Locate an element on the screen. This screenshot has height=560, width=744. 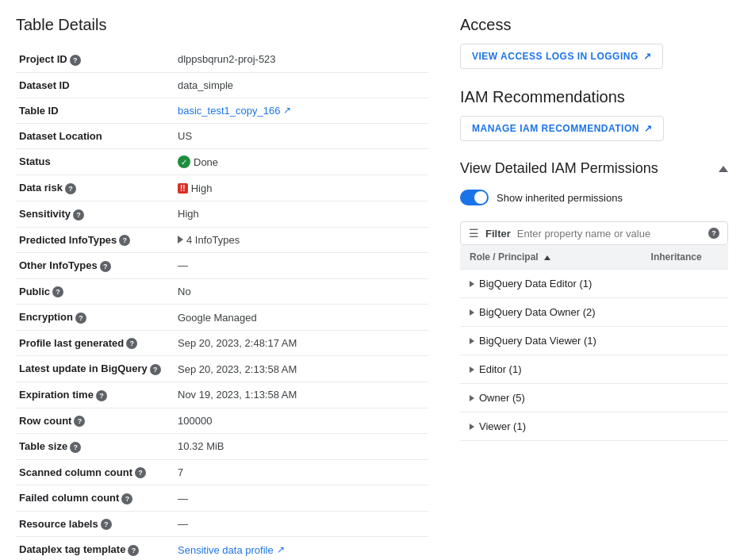
row-label: Resource labels? is located at coordinates (95, 524).